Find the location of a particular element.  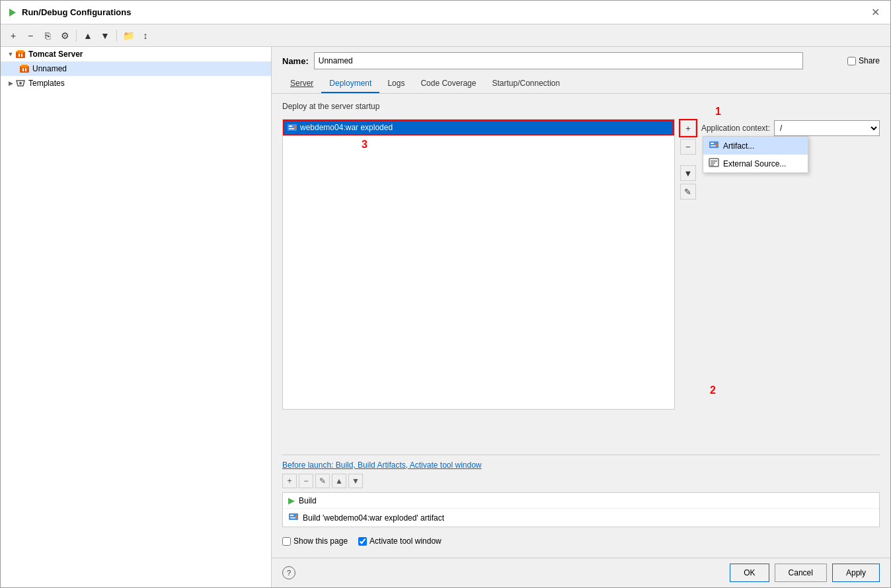

before-launch-header: Before launch: Build, Build Artifacts, A… is located at coordinates (581, 465).